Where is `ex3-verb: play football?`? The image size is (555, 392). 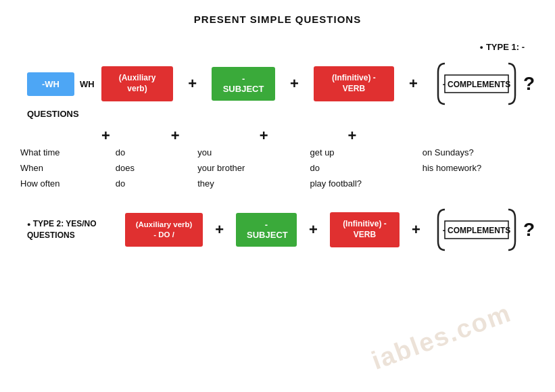 ex3-verb: play football? is located at coordinates (366, 184).